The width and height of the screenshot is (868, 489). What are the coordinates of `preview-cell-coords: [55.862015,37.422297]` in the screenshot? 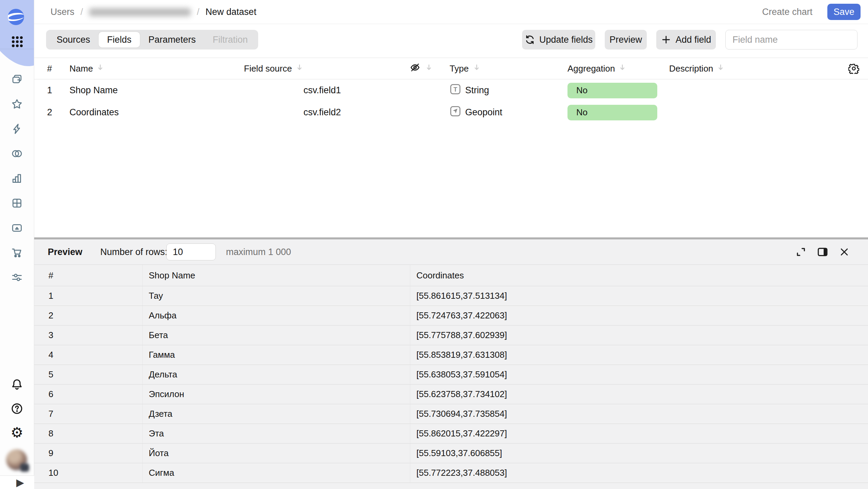 It's located at (639, 433).